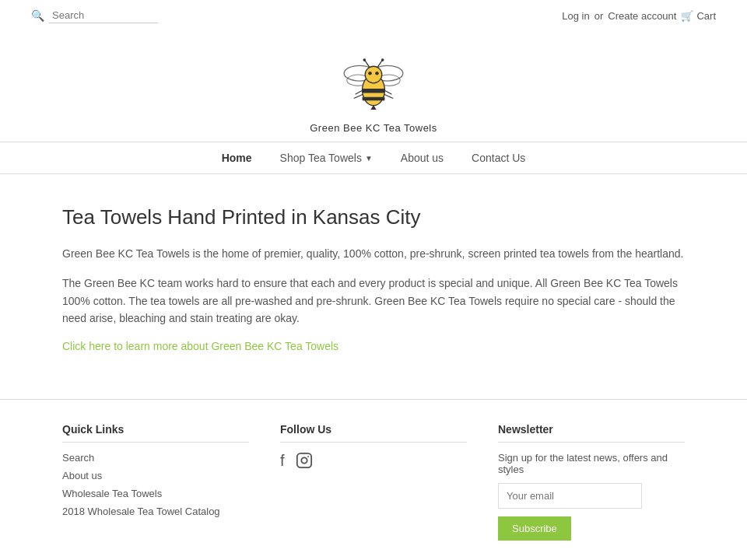  Describe the element at coordinates (156, 457) in the screenshot. I see `footer-link-search: Search` at that location.